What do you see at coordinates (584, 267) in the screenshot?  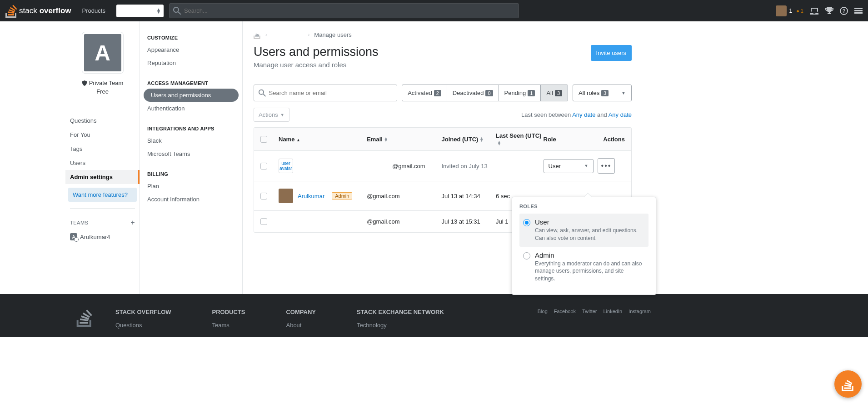 I see `role-option-admin: Admin Everything a moderator can do and …` at bounding box center [584, 267].